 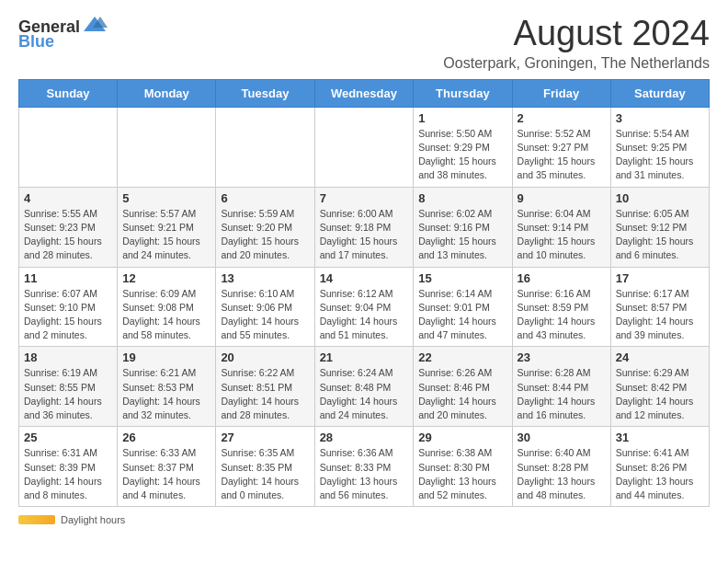 I want to click on title-section: August 2024 Oosterpark, Groningen, The N…, so click(x=576, y=43).